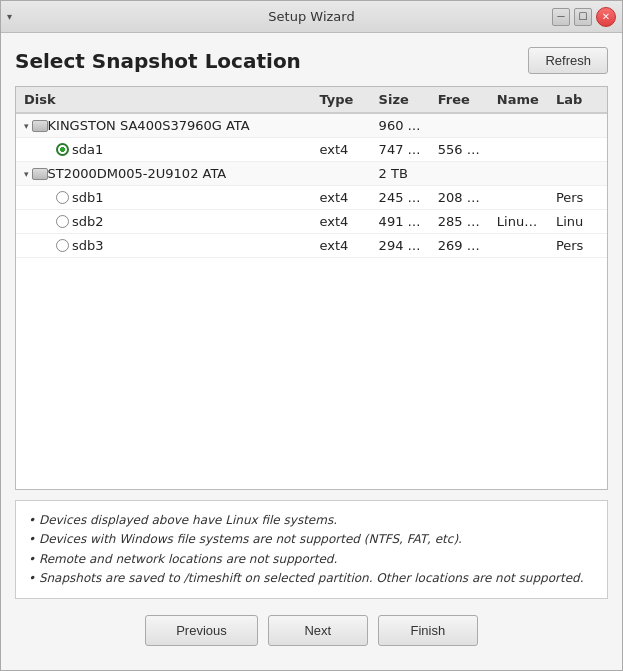  What do you see at coordinates (88, 246) in the screenshot?
I see `partition-label: sdb3` at bounding box center [88, 246].